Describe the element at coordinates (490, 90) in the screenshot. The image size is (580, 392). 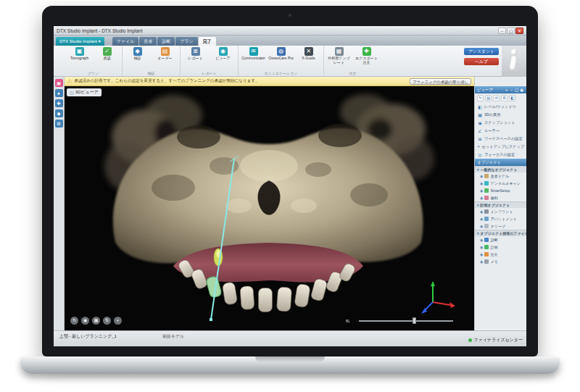
I see `panel-header-label: ビューア` at that location.